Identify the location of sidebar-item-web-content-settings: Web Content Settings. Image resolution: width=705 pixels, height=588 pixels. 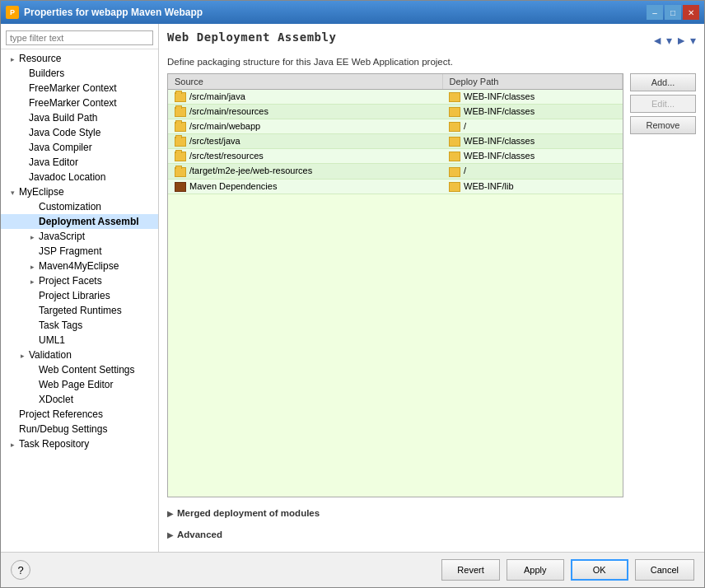
(79, 370).